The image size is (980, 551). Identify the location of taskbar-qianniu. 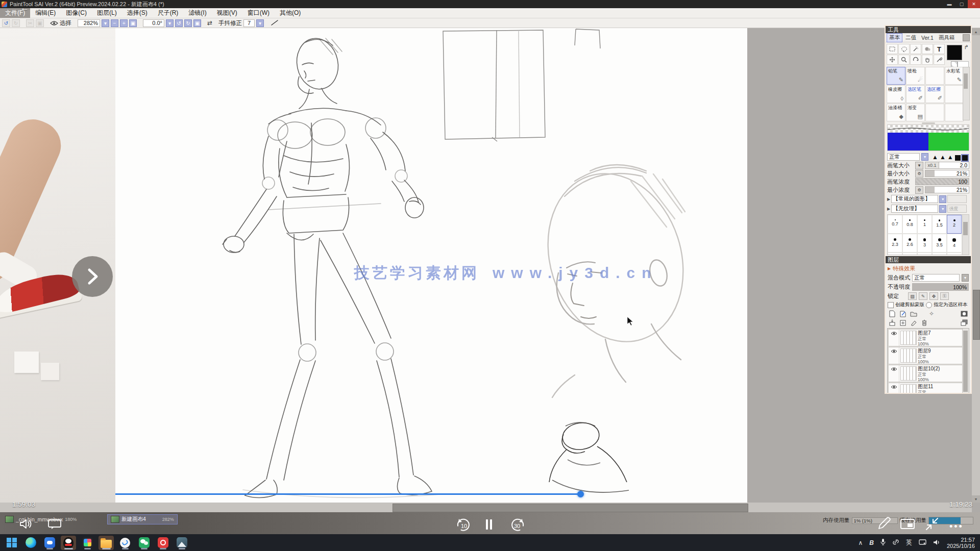
(125, 543).